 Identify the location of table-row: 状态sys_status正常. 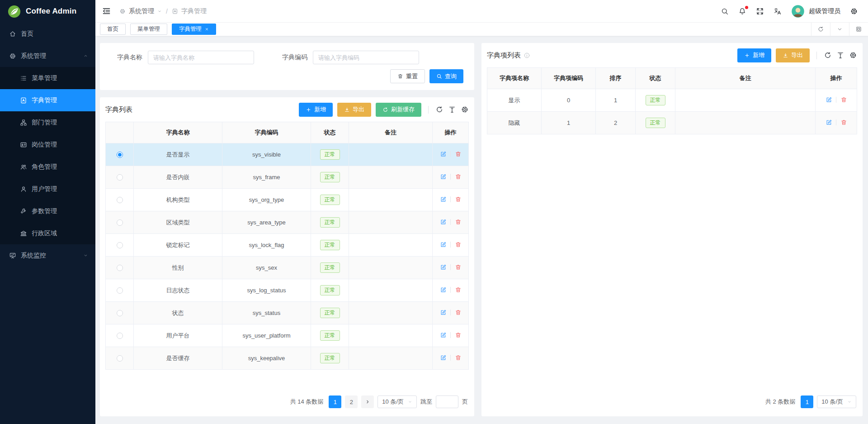
(288, 313).